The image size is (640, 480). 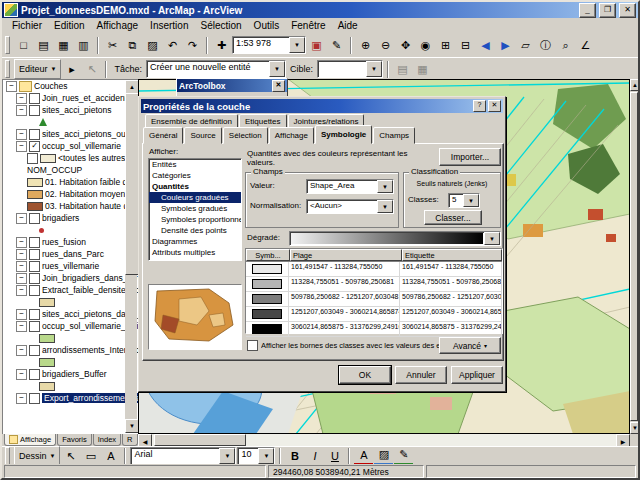 I want to click on scroll-thumb, so click(x=634, y=256).